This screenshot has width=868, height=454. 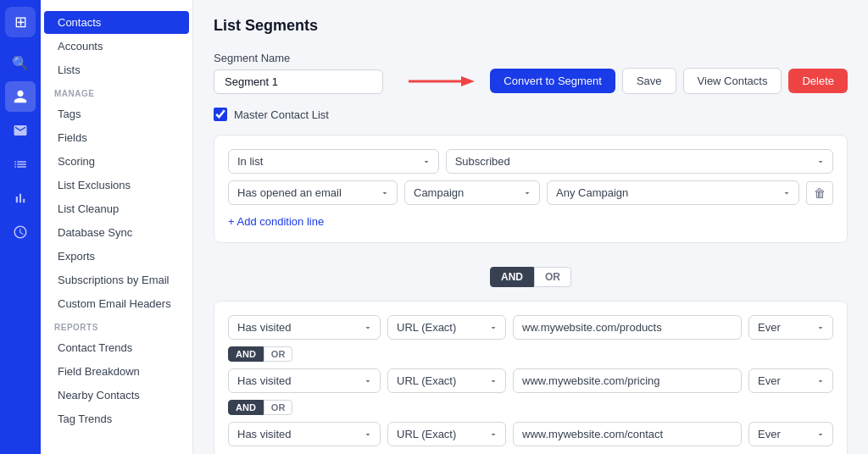 What do you see at coordinates (298, 81) in the screenshot?
I see `segment-name-input` at bounding box center [298, 81].